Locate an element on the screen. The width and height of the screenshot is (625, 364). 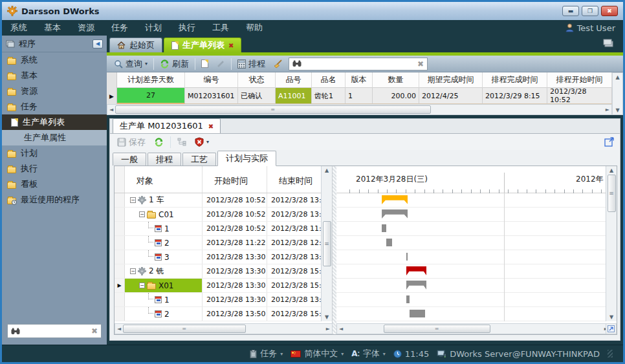
schedule-button: 排程 is located at coordinates (251, 64).